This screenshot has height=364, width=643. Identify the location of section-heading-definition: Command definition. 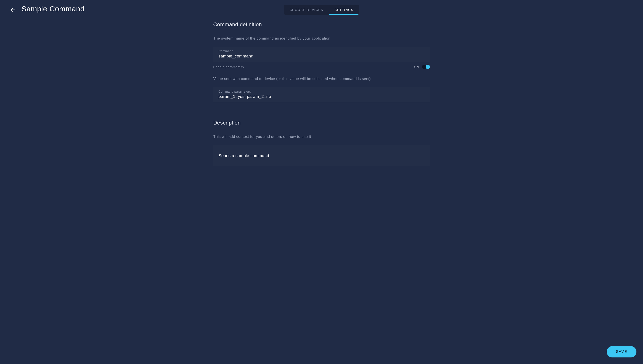
(322, 24).